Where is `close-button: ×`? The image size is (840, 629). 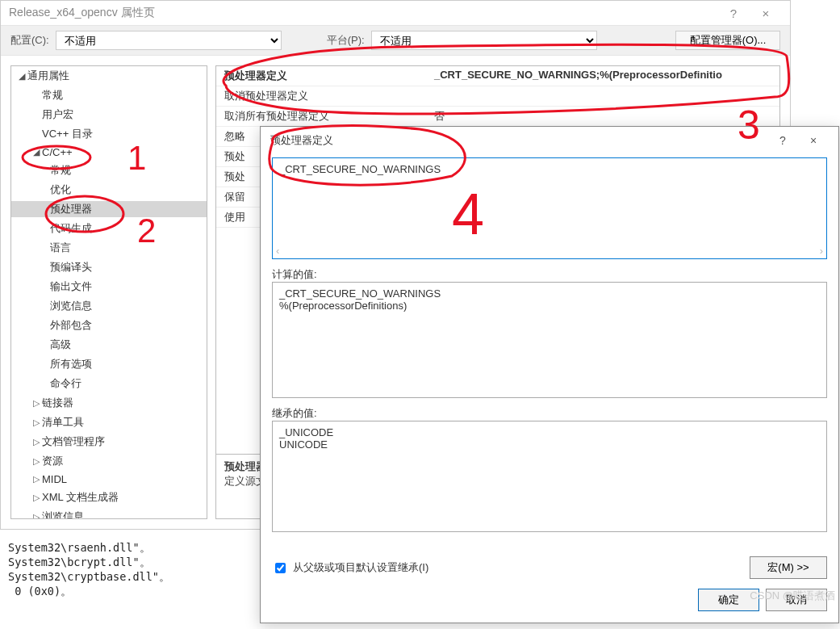 close-button: × is located at coordinates (766, 13).